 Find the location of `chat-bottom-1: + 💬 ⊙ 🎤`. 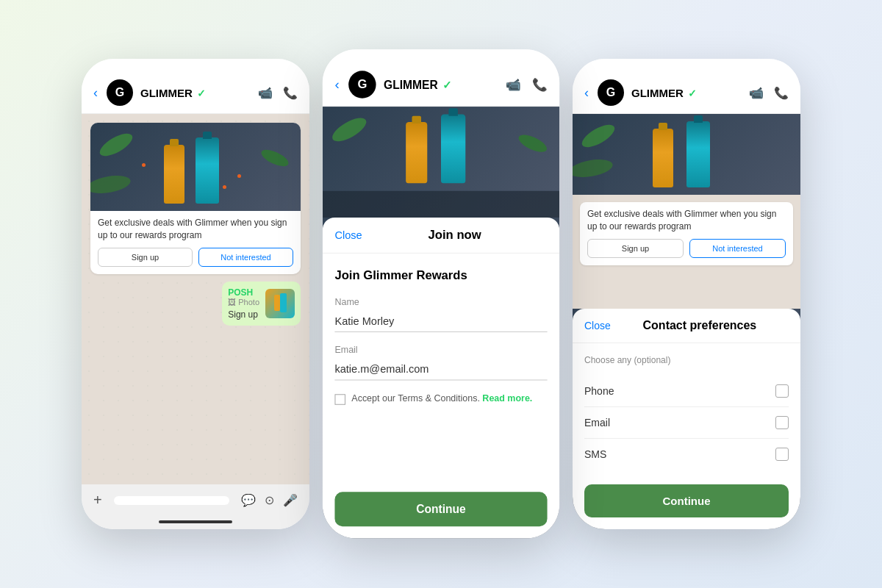

chat-bottom-1: + 💬 ⊙ 🎤 is located at coordinates (196, 500).